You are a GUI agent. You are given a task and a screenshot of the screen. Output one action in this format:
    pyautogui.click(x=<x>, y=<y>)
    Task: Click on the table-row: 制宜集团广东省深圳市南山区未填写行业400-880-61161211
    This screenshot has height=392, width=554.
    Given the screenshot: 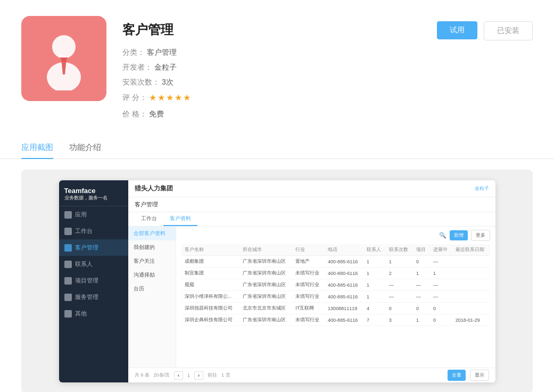 What is the action you would take?
    pyautogui.click(x=336, y=273)
    